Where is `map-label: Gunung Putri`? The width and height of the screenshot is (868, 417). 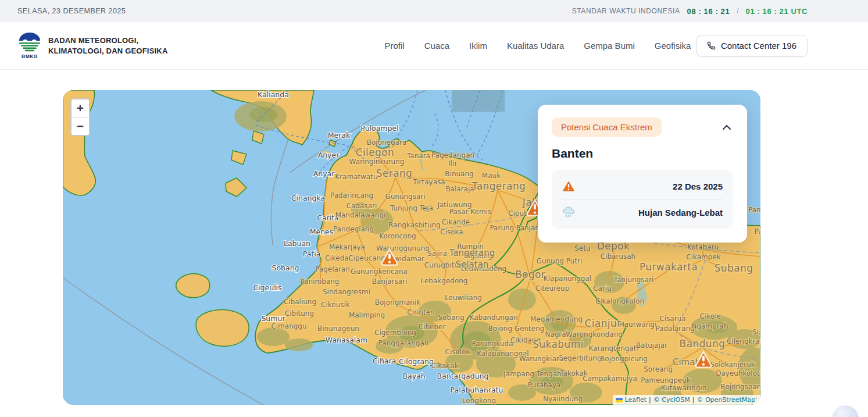 map-label: Gunung Putri is located at coordinates (559, 261).